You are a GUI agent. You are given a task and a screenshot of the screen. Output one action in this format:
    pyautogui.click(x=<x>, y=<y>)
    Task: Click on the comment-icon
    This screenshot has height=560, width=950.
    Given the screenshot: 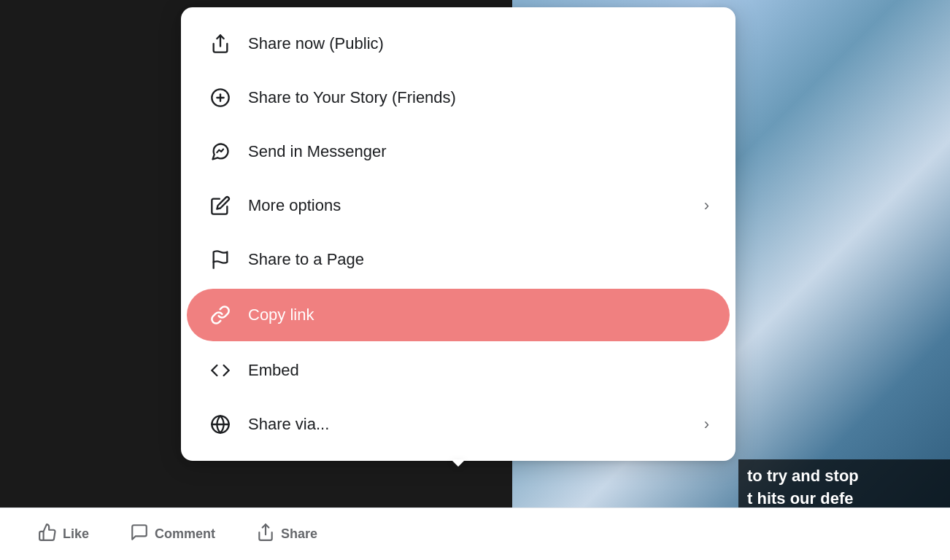 What is the action you would take?
    pyautogui.click(x=139, y=534)
    